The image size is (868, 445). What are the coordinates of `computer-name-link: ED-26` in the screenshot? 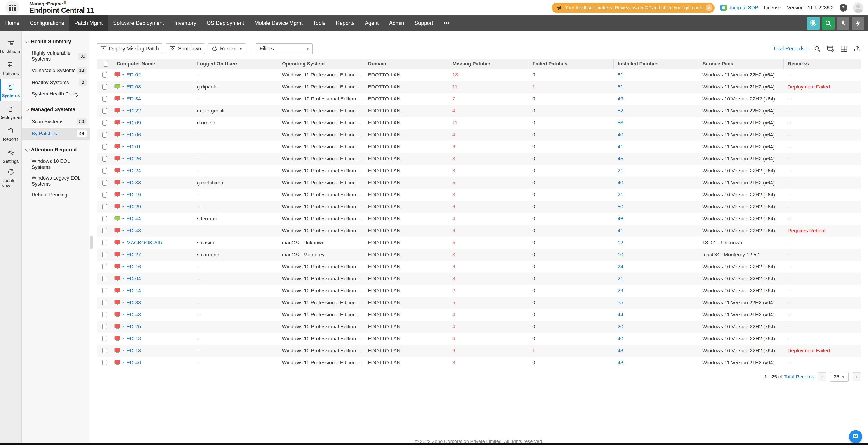 It's located at (134, 159).